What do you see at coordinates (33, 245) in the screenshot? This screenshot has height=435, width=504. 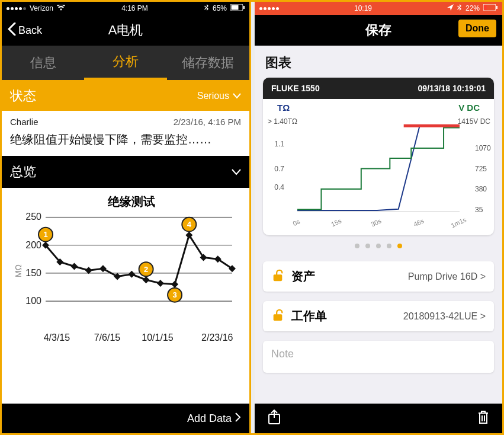 I see `svg-text: 200` at bounding box center [33, 245].